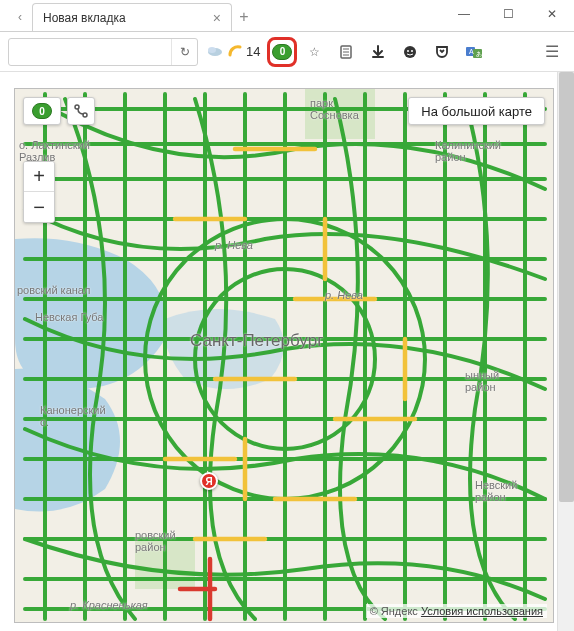 The width and height of the screenshot is (574, 631). Describe the element at coordinates (476, 111) in the screenshot. I see `full-map-button: На большой карте` at that location.